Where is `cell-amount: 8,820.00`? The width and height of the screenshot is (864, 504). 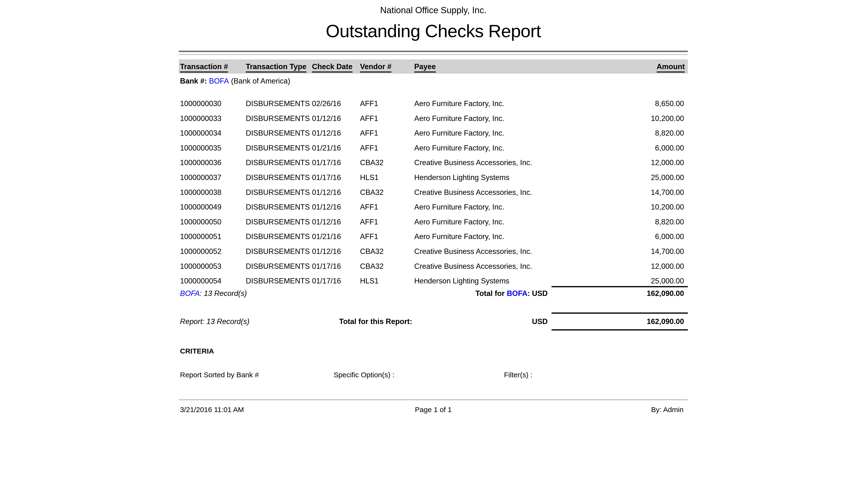 cell-amount: 8,820.00 is located at coordinates (669, 133).